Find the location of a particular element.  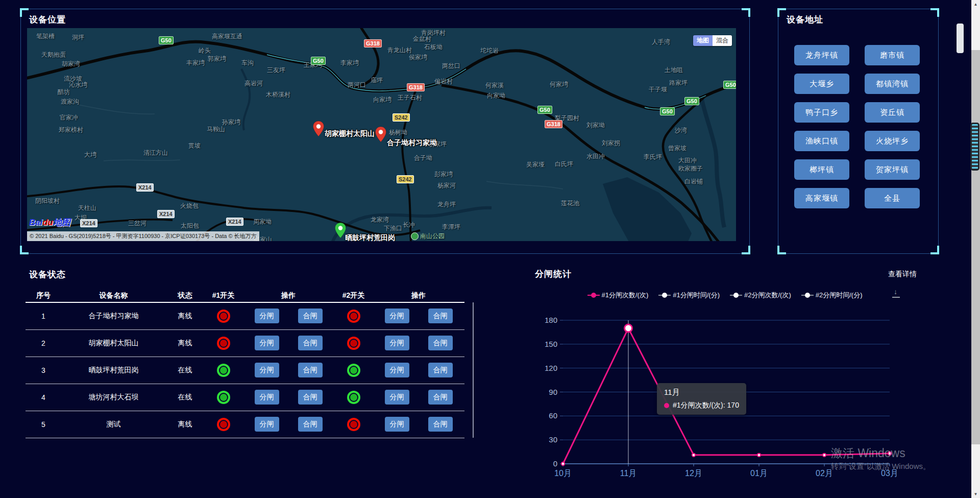

map-place-label: 丰家塆 is located at coordinates (195, 63).